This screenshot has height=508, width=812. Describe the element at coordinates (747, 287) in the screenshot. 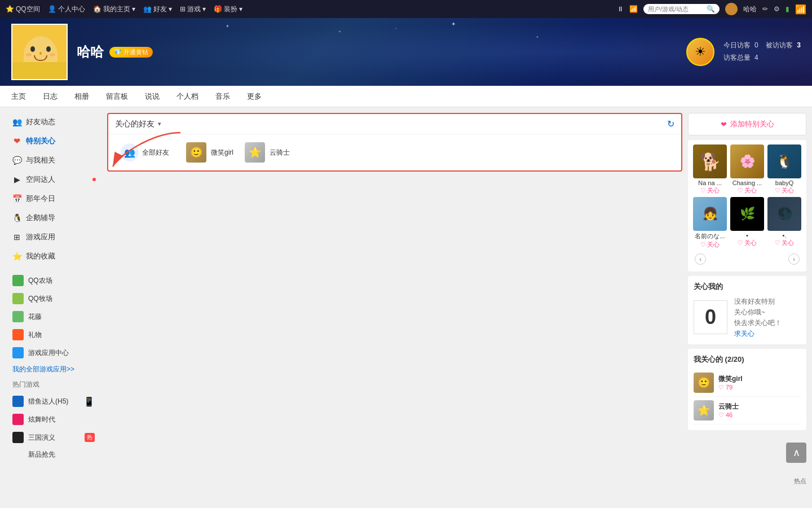

I see `care-me-title: 关心我的` at that location.